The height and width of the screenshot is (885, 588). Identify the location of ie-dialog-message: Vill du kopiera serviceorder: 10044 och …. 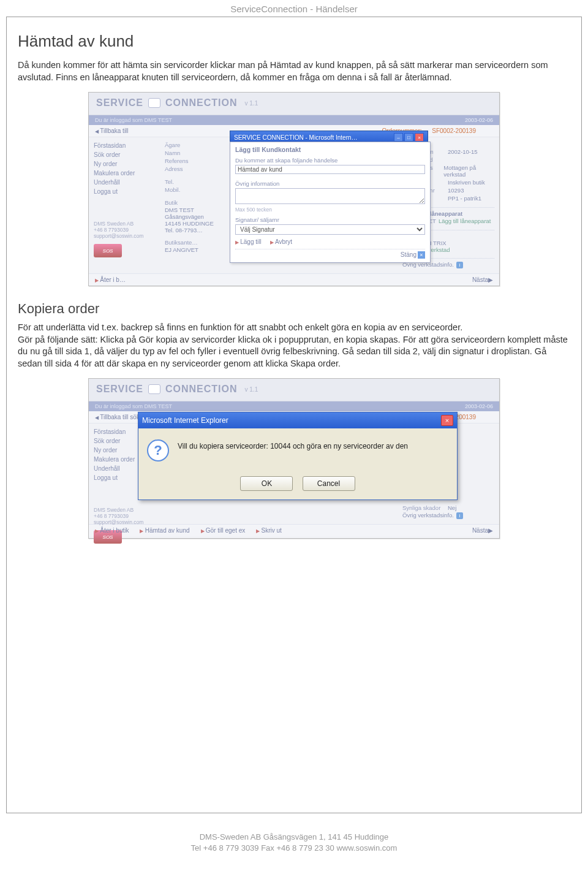
(293, 445).